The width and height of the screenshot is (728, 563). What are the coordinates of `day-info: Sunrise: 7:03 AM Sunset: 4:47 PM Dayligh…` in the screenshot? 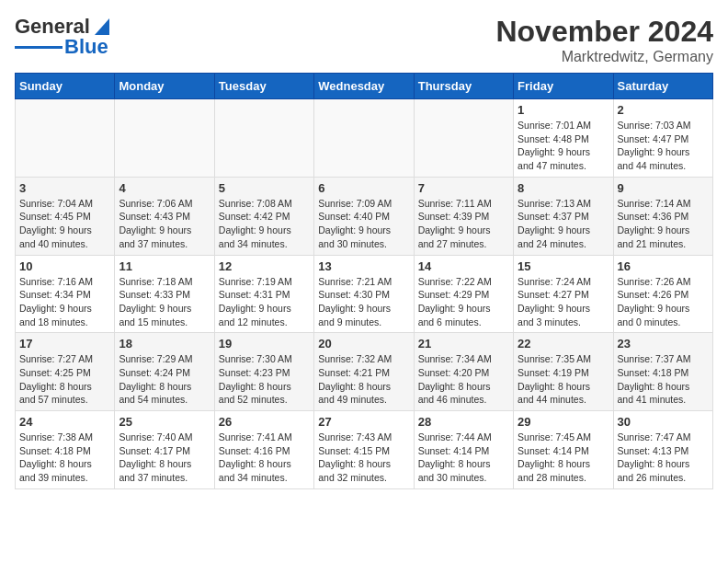 It's located at (664, 145).